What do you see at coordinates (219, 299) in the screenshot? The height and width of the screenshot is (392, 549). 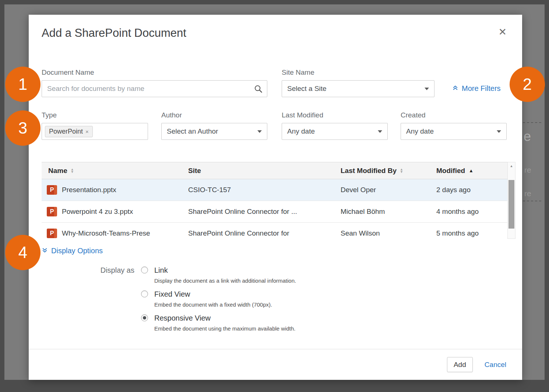 I see `radio-option-fixed-view: Fixed View Embed the document with a fix…` at bounding box center [219, 299].